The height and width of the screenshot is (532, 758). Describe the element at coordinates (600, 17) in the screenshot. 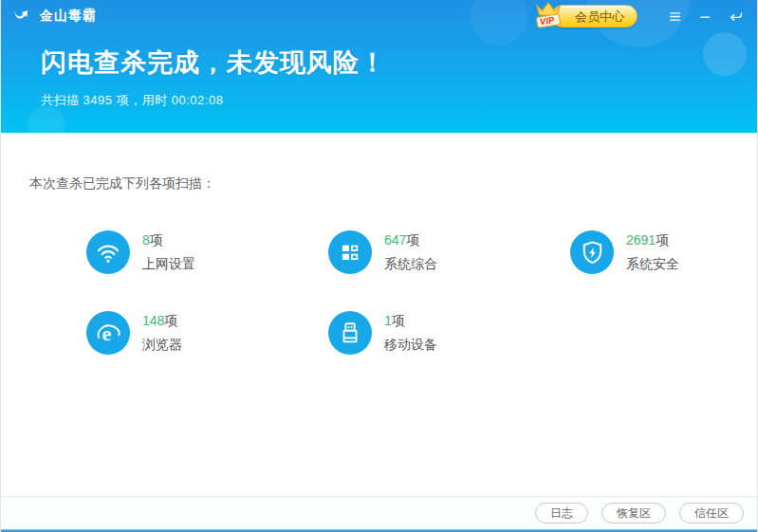

I see `vip-member-center-label: 会员中心` at that location.